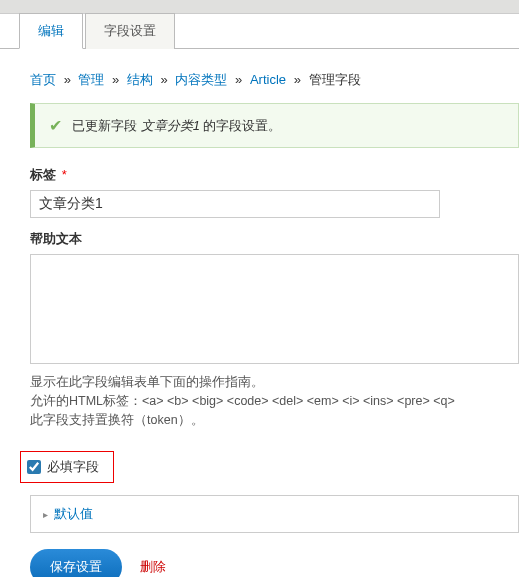 The height and width of the screenshot is (577, 519). What do you see at coordinates (235, 204) in the screenshot?
I see `label-input` at bounding box center [235, 204].